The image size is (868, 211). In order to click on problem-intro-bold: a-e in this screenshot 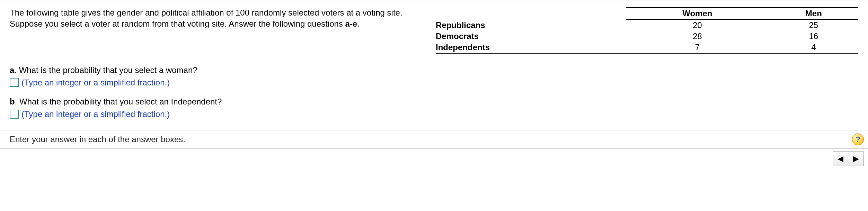, I will do `click(351, 24)`.